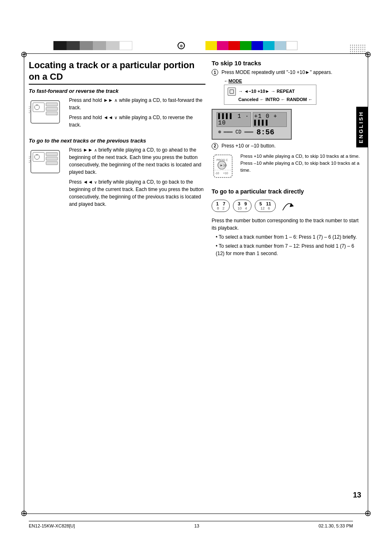  I want to click on skip-diagram: PROG C ►10 -10 +10 Press +10 while playi…, so click(288, 168).